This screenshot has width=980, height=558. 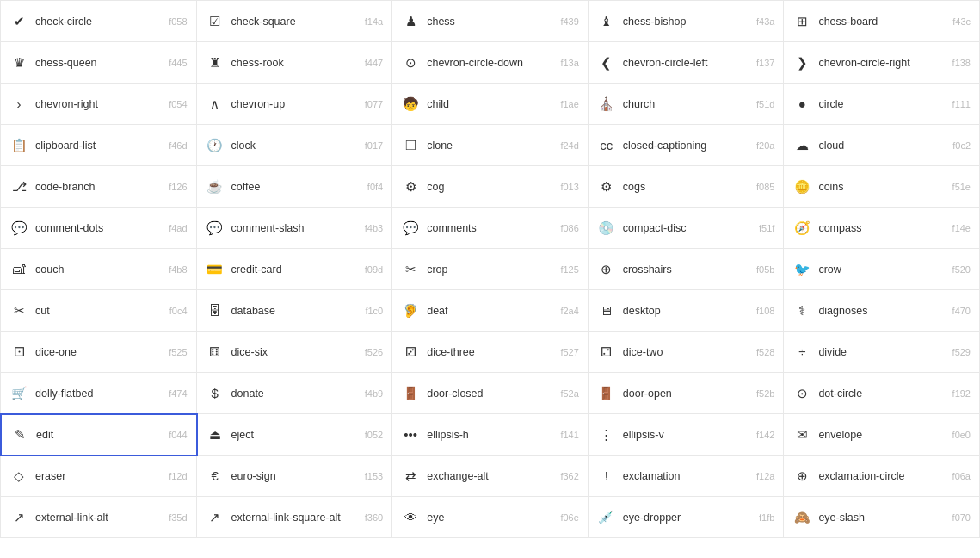 I want to click on icon-cell-deaf: 🦻deaff2a4, so click(x=490, y=311).